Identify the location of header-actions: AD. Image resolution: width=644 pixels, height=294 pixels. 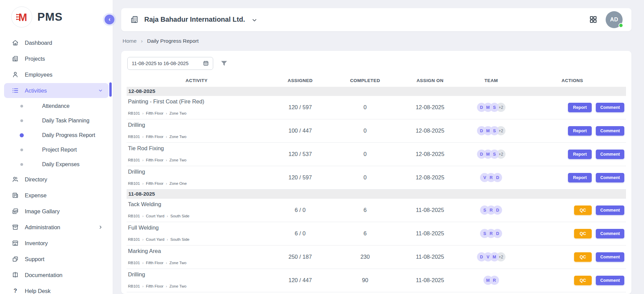
(606, 20).